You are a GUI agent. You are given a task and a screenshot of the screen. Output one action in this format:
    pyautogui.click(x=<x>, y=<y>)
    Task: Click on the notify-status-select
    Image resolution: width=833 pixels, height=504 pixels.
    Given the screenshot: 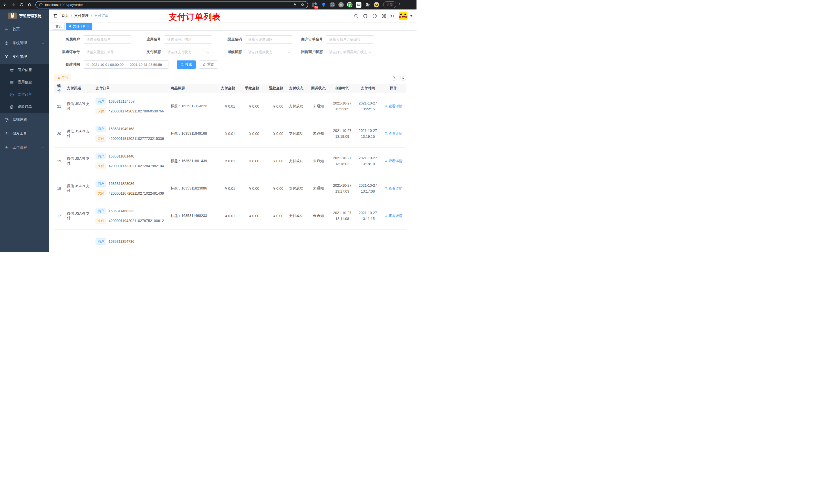 What is the action you would take?
    pyautogui.click(x=350, y=52)
    